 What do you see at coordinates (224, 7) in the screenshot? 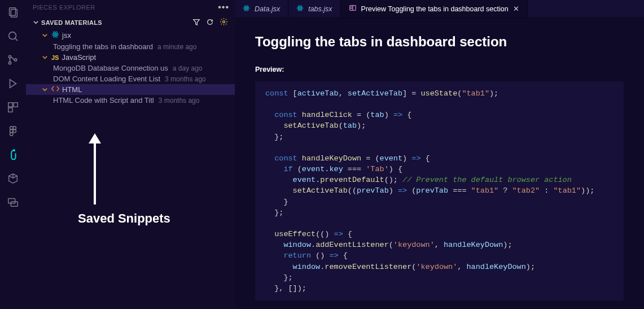
I see `more-actions-icon: •••` at bounding box center [224, 7].